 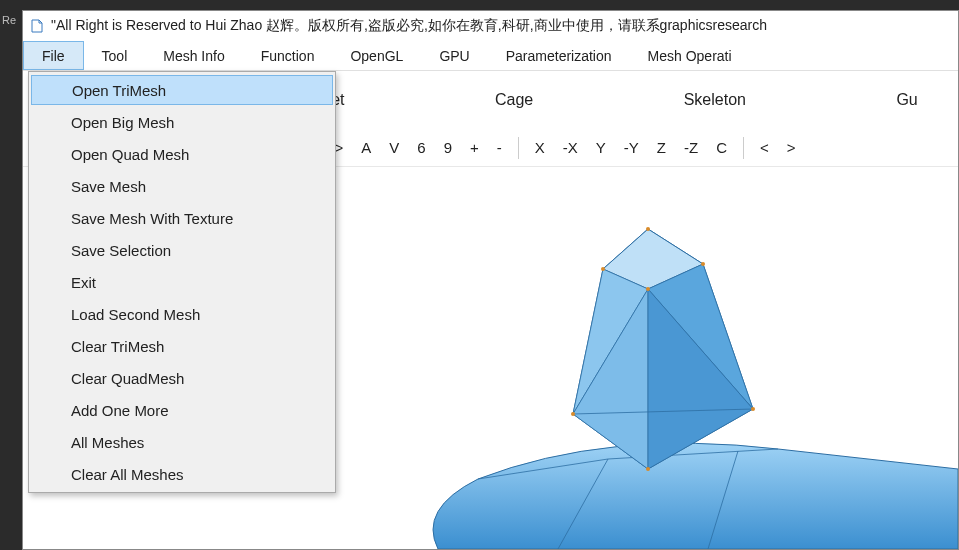 What do you see at coordinates (182, 442) in the screenshot?
I see `menu-item-all-meshes: All Meshes` at bounding box center [182, 442].